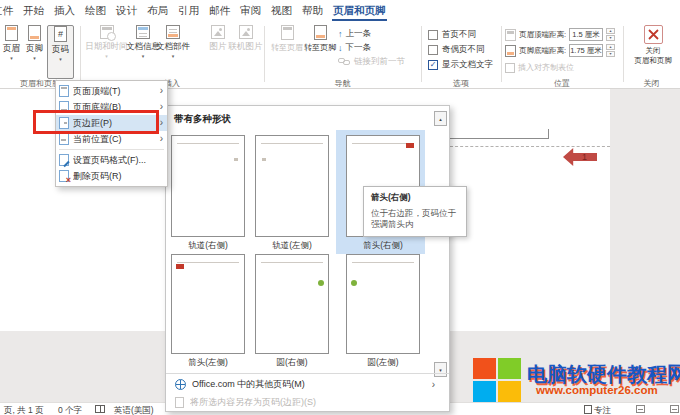 This screenshot has width=680, height=415. Describe the element at coordinates (510, 392) in the screenshot. I see `flag-square-yellow` at that location.